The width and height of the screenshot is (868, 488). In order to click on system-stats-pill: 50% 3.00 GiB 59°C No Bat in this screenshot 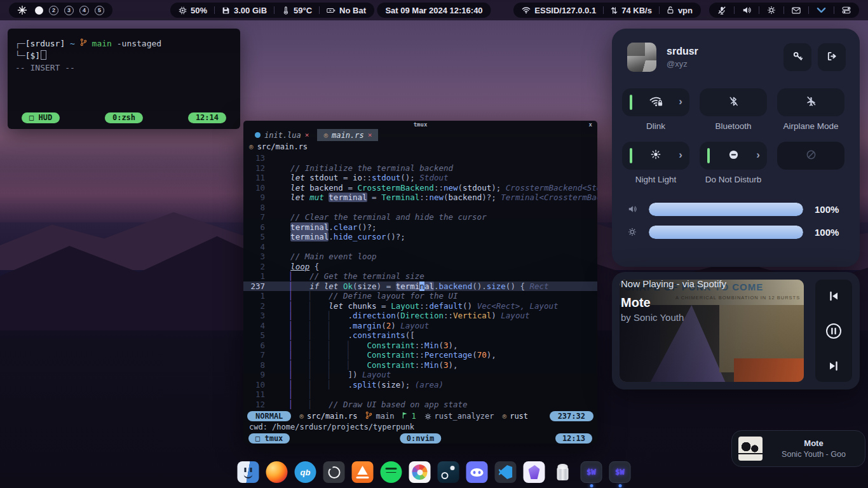, I will do `click(272, 10)`.